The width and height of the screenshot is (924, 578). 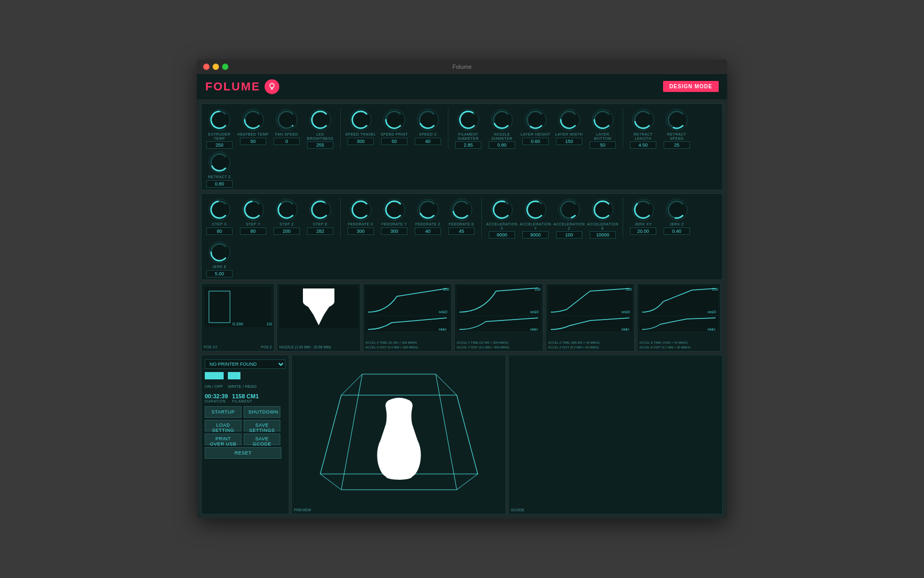 I want to click on knob-item: LAYER HEIGHT 0.60, so click(x=536, y=128).